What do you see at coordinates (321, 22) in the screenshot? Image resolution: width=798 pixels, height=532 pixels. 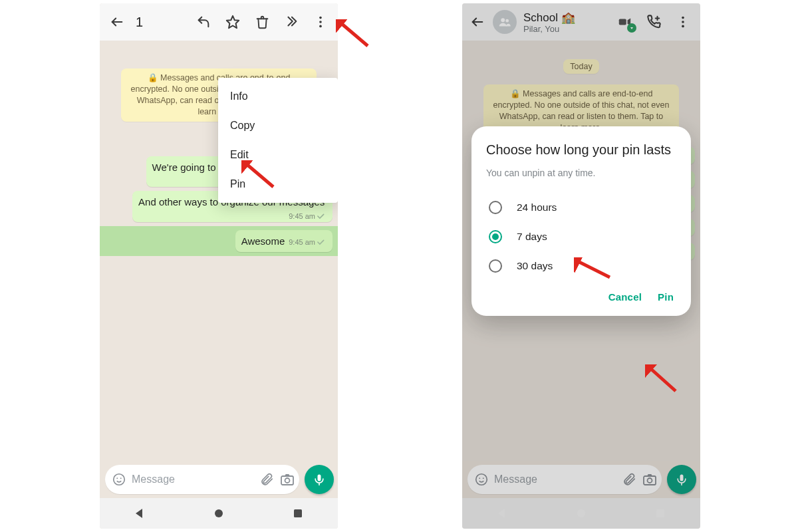 I see `more-button` at bounding box center [321, 22].